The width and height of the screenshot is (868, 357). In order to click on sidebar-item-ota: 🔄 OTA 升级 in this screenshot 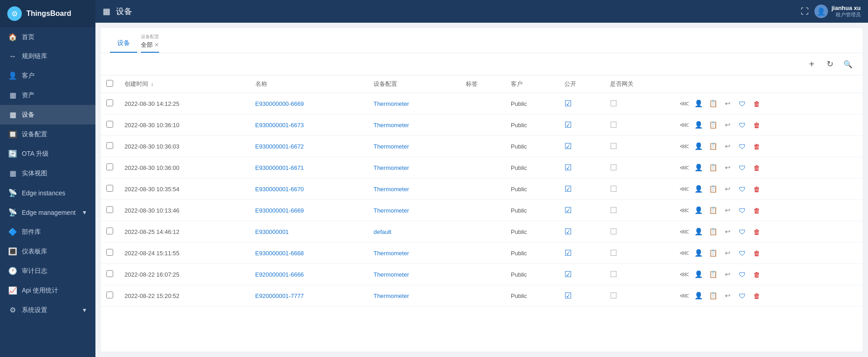, I will do `click(48, 154)`.